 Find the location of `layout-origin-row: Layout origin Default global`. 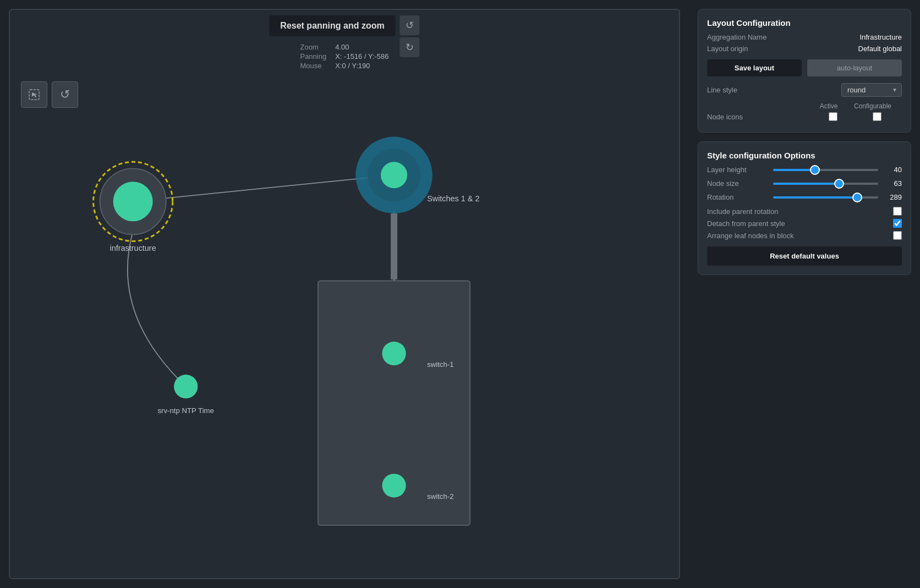

layout-origin-row: Layout origin Default global is located at coordinates (804, 48).